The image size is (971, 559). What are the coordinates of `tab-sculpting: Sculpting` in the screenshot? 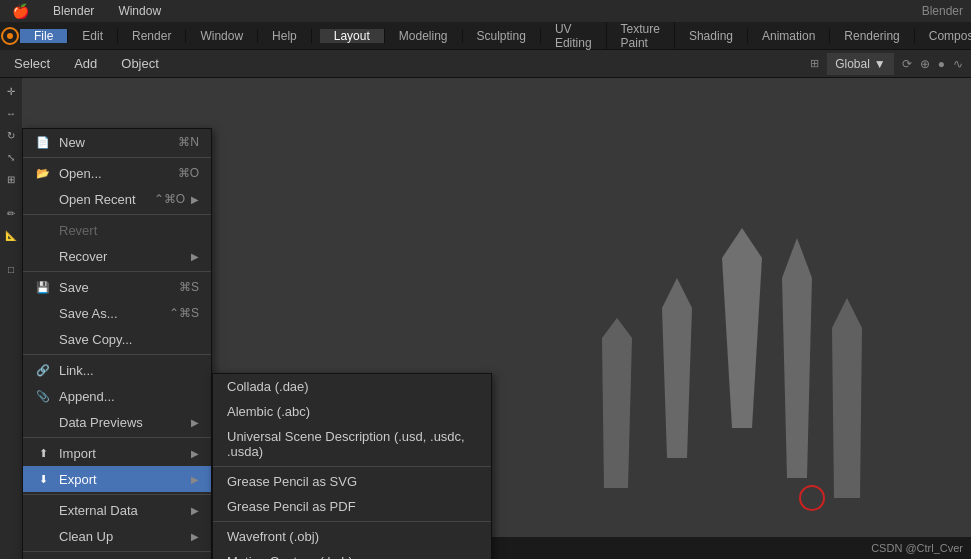 It's located at (502, 36).